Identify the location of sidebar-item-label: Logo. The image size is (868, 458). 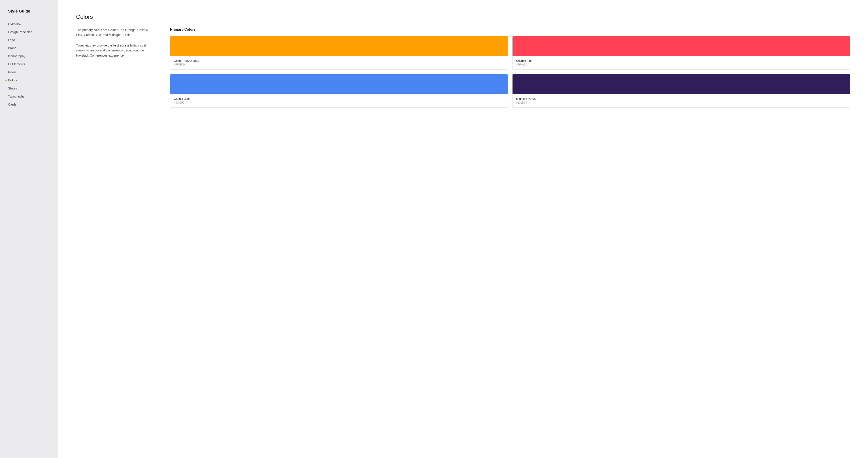
(11, 40).